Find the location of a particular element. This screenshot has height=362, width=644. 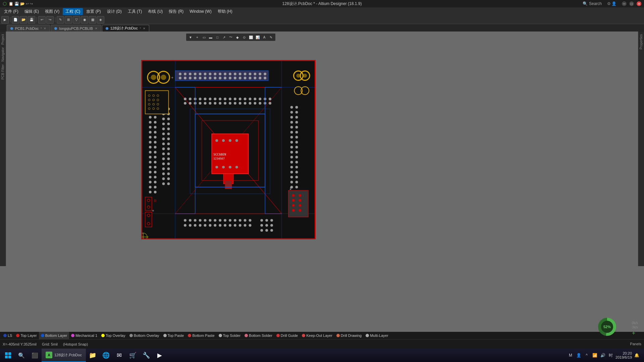

menu-tools: 工具 (T) is located at coordinates (135, 11).